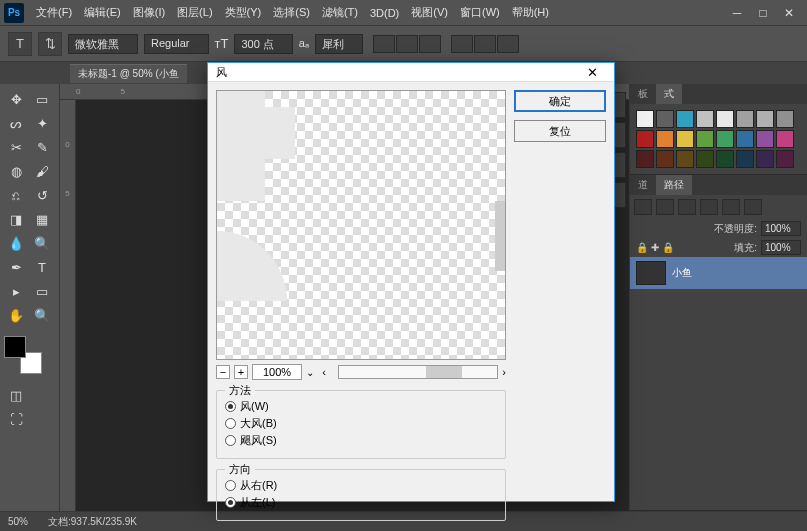  I want to click on close-button: ✕, so click(789, 13).